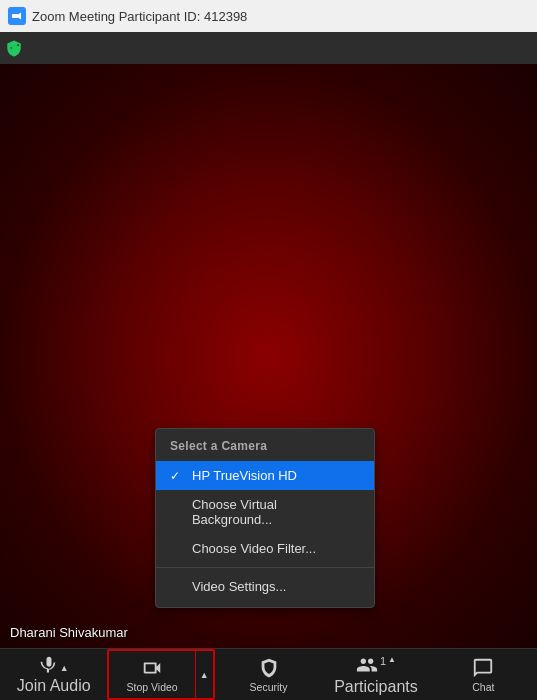  I want to click on title-bar: Zoom Meeting Participant ID: 412398, so click(268, 16).